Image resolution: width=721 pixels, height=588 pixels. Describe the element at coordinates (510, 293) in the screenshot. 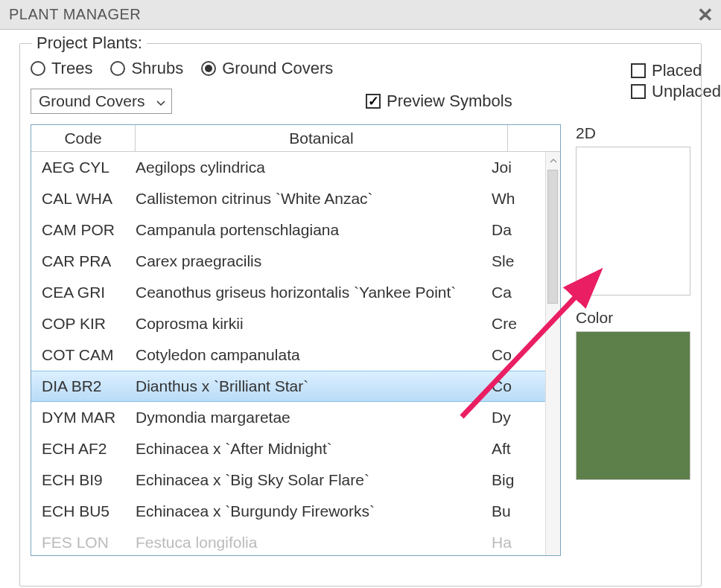

I see `cell-third: Ca` at that location.